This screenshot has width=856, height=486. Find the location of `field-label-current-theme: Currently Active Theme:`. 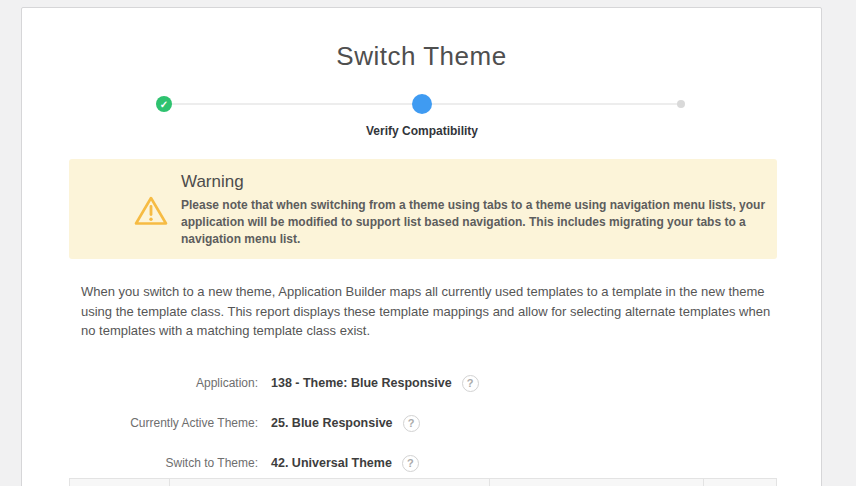

field-label-current-theme: Currently Active Theme: is located at coordinates (150, 423).